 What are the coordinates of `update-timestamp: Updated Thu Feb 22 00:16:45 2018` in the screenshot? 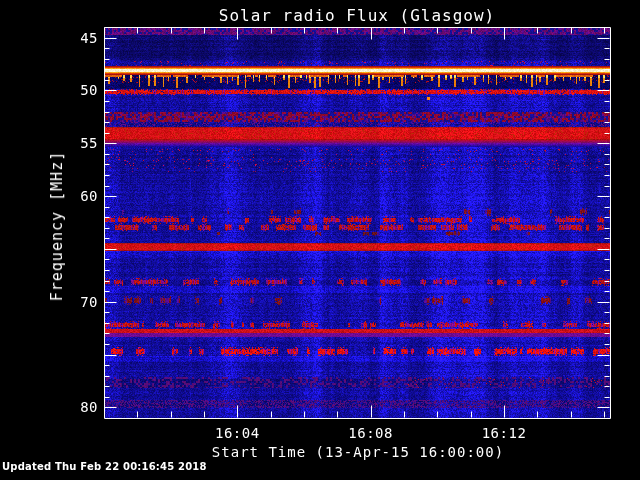 It's located at (104, 466).